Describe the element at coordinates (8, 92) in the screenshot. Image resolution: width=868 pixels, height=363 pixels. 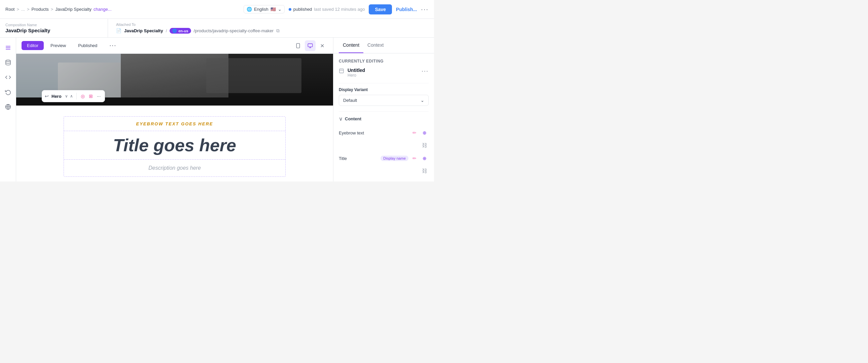
I see `sidebar-icon-history` at that location.